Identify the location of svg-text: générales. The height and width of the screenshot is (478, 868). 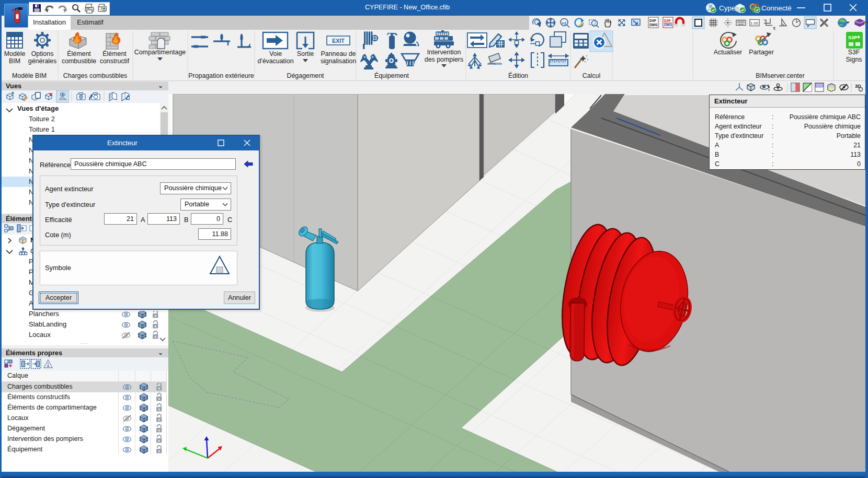
(42, 61).